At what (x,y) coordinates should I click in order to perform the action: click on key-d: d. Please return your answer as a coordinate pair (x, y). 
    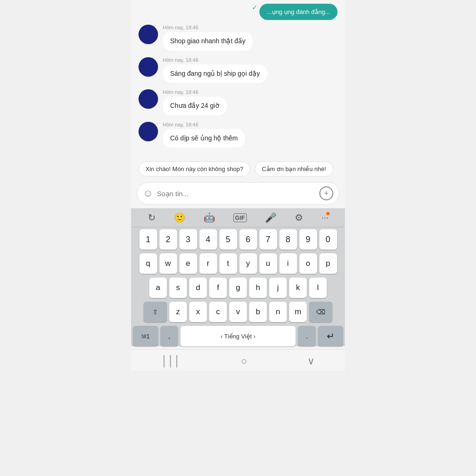
    Looking at the image, I should click on (198, 288).